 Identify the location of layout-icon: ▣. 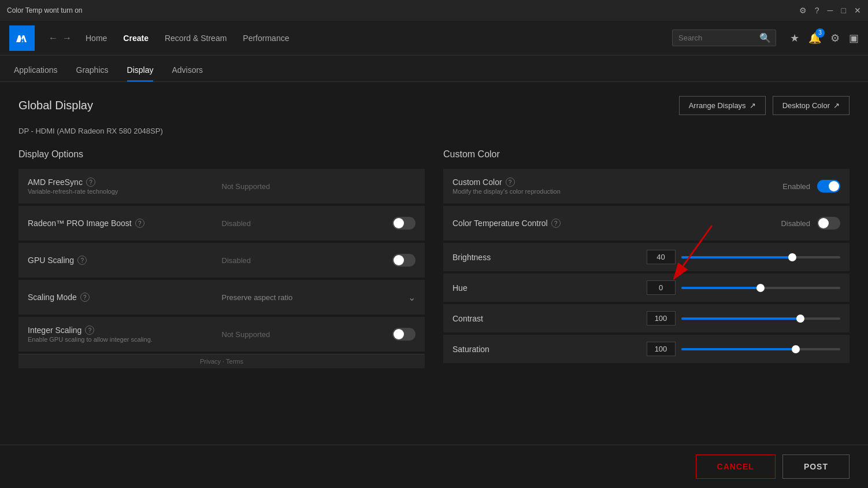
(854, 38).